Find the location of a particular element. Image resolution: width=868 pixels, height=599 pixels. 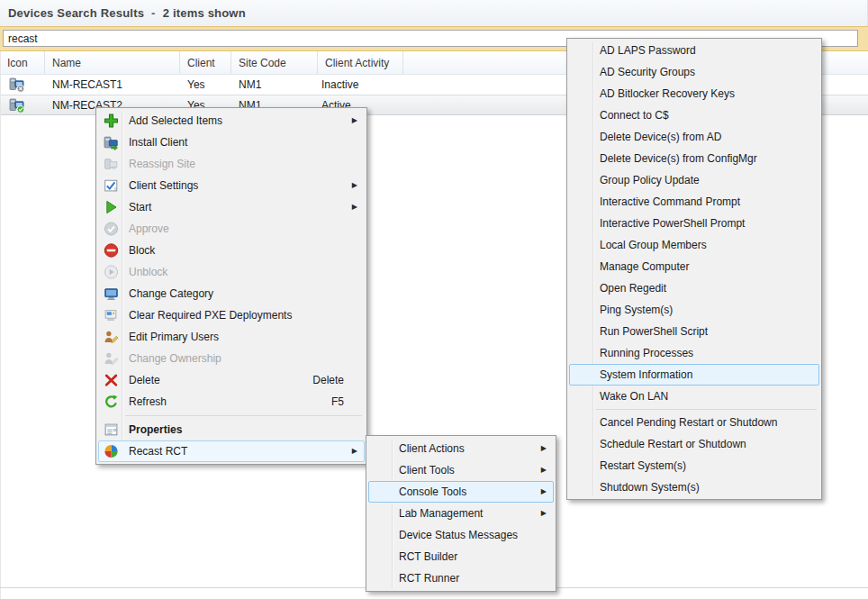

edit-primary-users-icon is located at coordinates (112, 337).